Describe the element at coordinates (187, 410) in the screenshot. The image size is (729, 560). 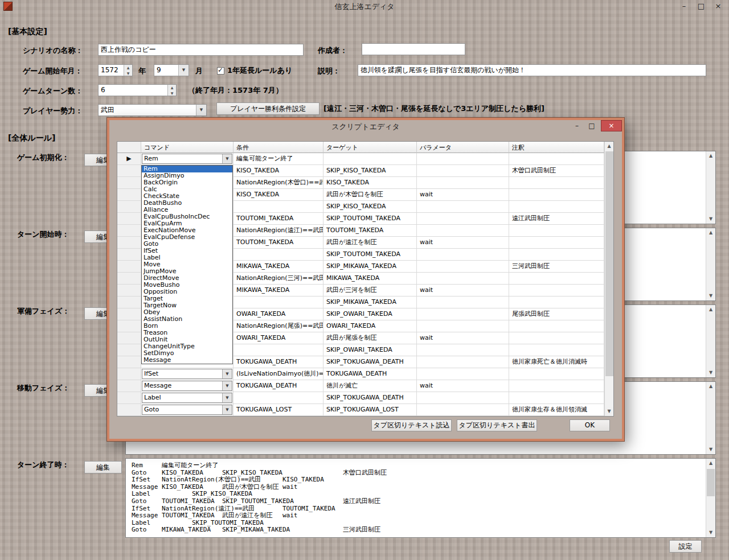
I see `cell-command: Goto▼` at that location.